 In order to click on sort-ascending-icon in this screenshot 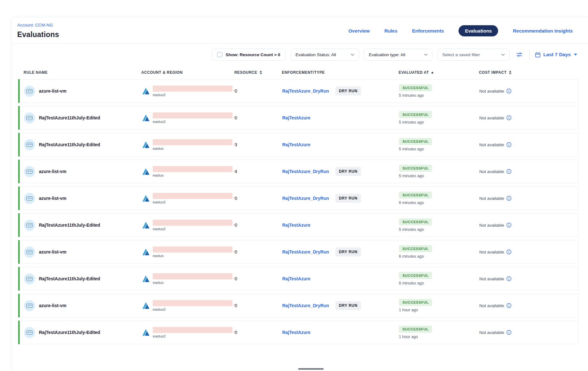, I will do `click(432, 72)`.